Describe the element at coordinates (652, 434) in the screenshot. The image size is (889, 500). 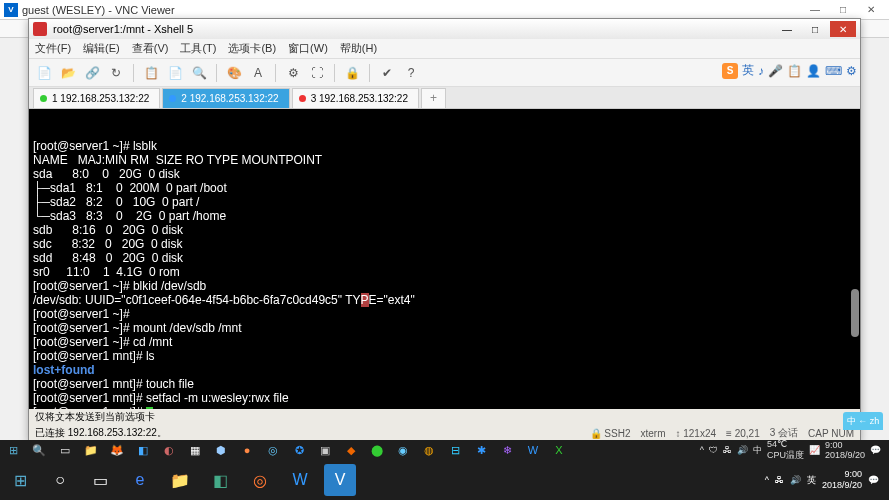
I see `status-term: xterm` at that location.